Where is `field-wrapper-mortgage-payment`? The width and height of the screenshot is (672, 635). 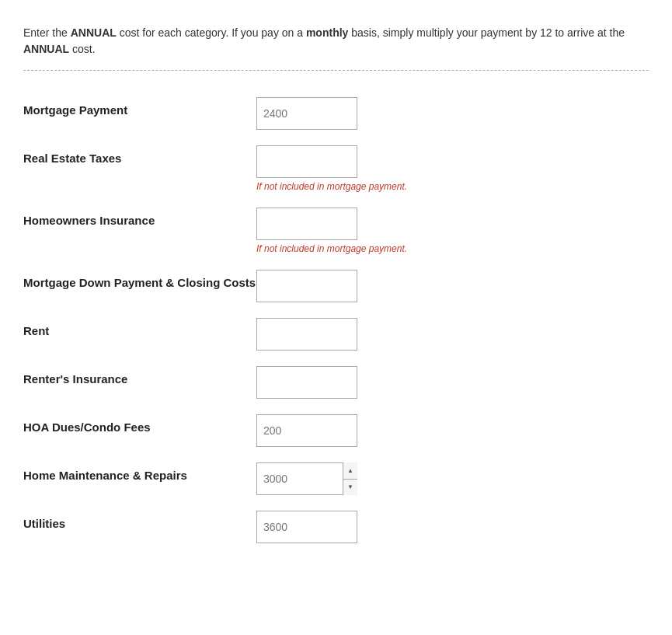 field-wrapper-mortgage-payment is located at coordinates (307, 113).